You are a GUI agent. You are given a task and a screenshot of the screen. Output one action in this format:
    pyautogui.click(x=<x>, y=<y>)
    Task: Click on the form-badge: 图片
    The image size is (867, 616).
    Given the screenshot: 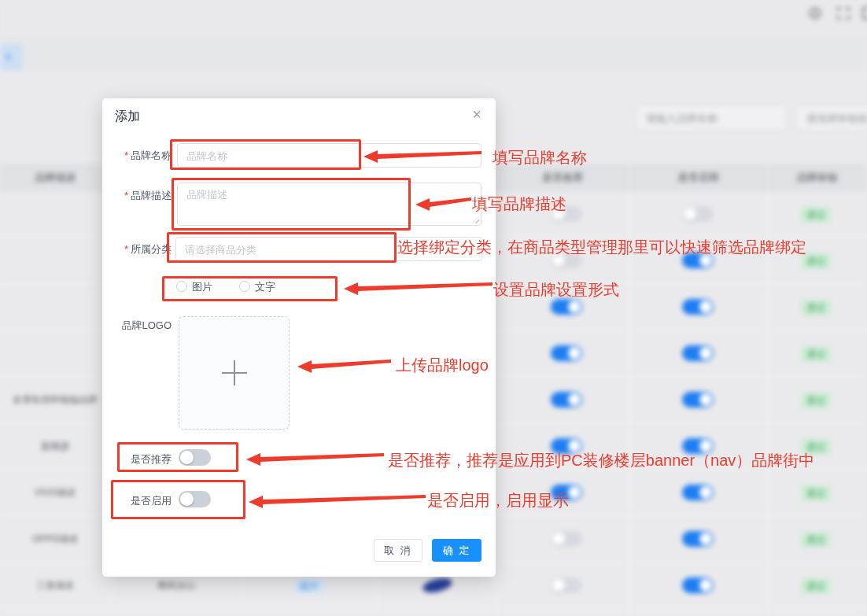 What is the action you would take?
    pyautogui.click(x=309, y=586)
    